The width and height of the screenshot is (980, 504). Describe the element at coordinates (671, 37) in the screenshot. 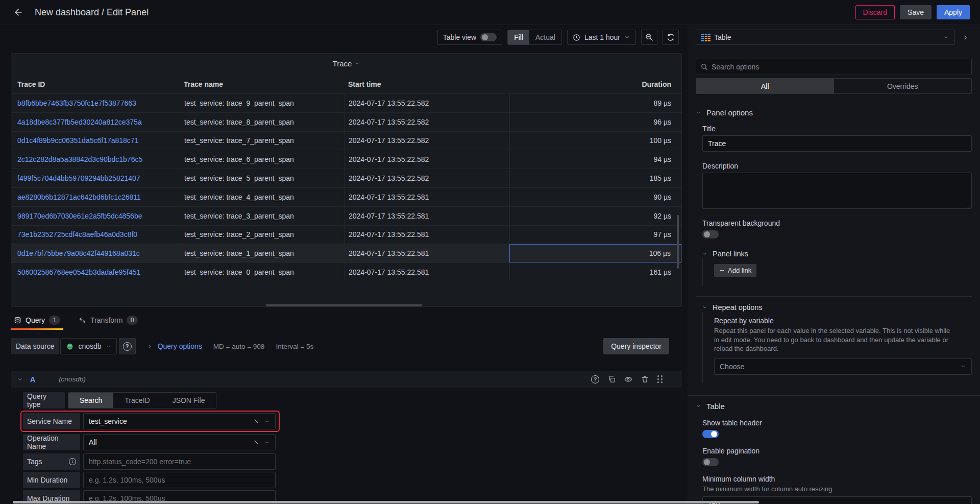

I see `refresh-button` at that location.